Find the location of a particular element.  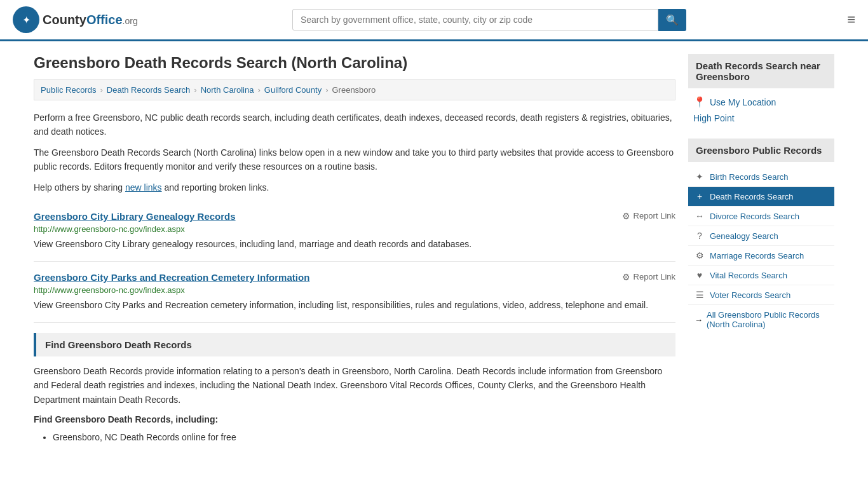

breadcrumb-greensboro: Greensboro is located at coordinates (353, 90).